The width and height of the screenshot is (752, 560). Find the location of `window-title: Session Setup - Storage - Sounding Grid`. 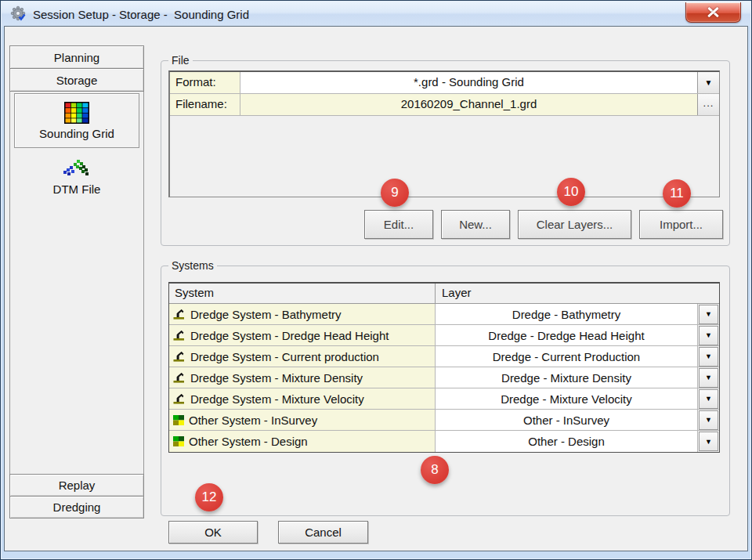

window-title: Session Setup - Storage - Sounding Grid is located at coordinates (141, 14).